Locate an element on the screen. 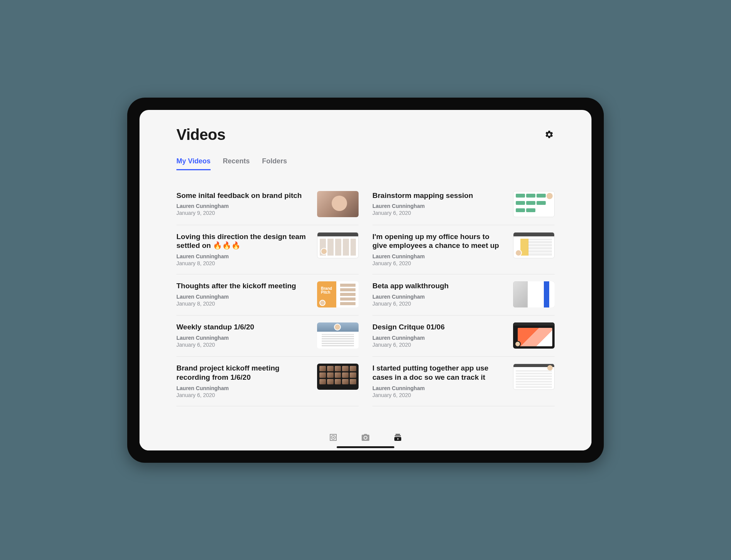 The width and height of the screenshot is (731, 560). video-date: January 9, 2020 is located at coordinates (243, 213).